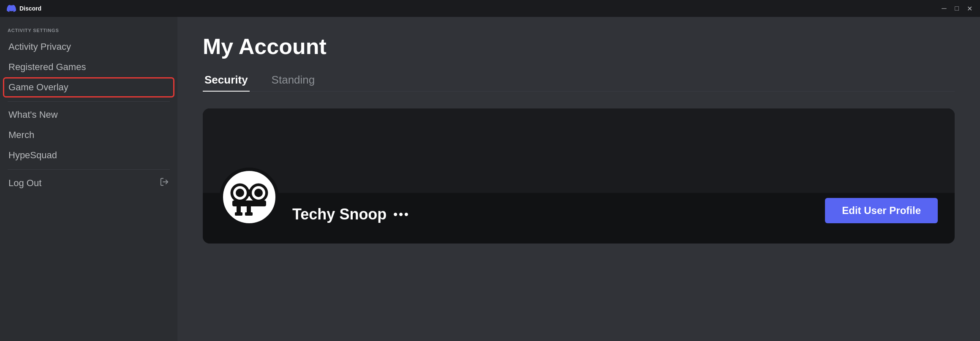  Describe the element at coordinates (89, 87) in the screenshot. I see `sidebar-item-game-overlay: Game Overlay` at that location.